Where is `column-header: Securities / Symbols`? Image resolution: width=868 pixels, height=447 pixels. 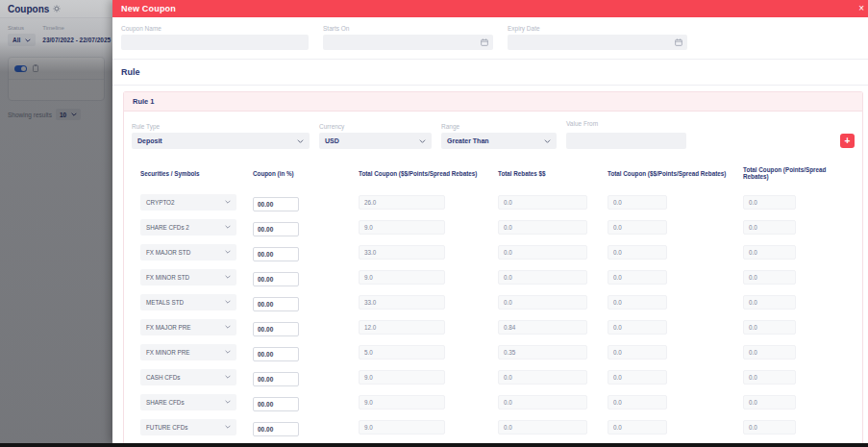
column-header: Securities / Symbols is located at coordinates (196, 173).